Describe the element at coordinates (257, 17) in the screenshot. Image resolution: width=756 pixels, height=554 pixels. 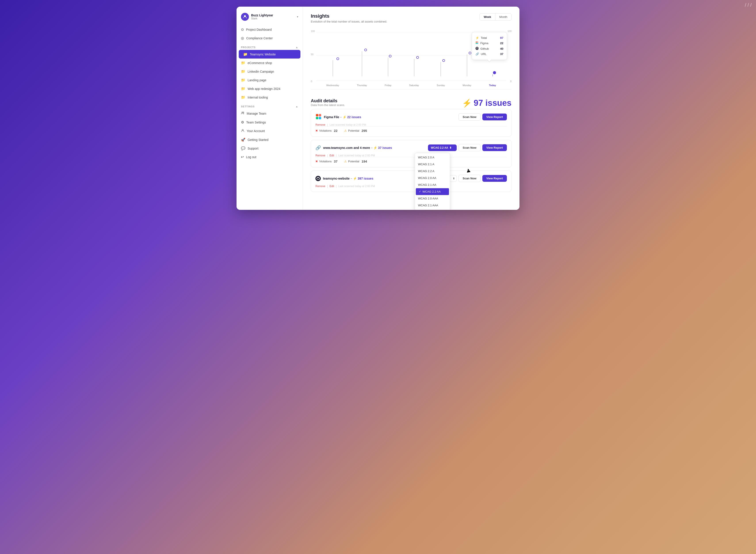
I see `user-info: Buzz Lightyear Stark` at that location.